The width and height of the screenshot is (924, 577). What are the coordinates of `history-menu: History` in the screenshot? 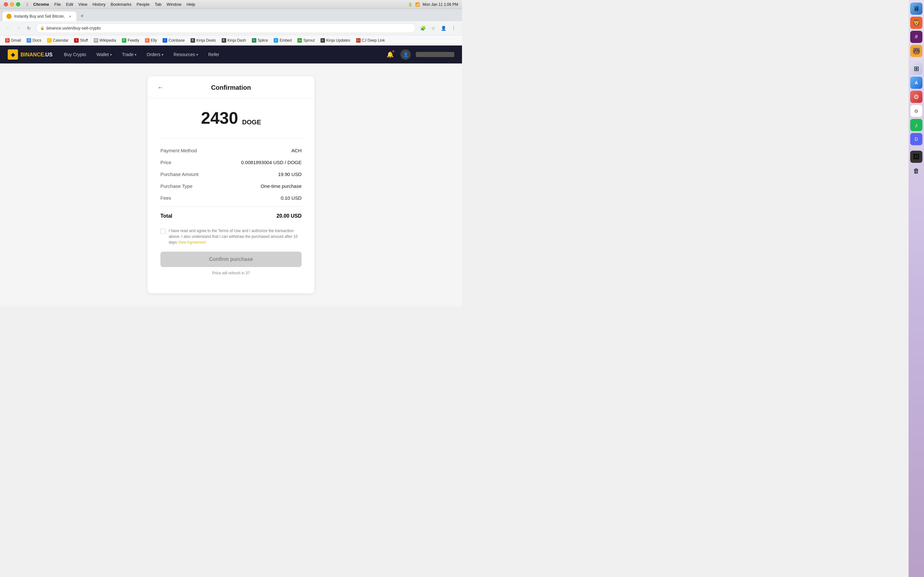 It's located at (99, 5).